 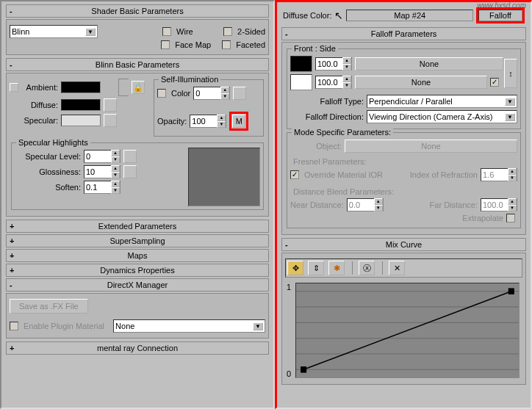 What do you see at coordinates (429, 64) in the screenshot?
I see `front-map-button: None` at bounding box center [429, 64].